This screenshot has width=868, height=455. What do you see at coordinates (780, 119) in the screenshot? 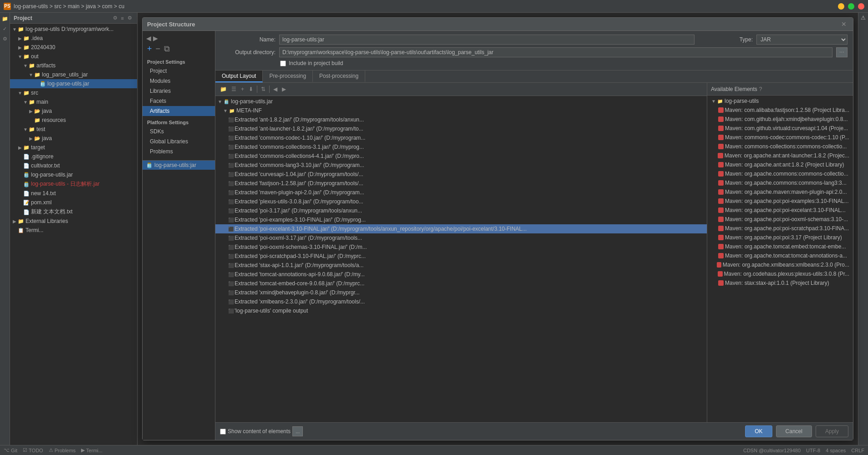
I see `available-item: Maven: com.github.eljah:xmindjbehaveplug…` at bounding box center [780, 119].